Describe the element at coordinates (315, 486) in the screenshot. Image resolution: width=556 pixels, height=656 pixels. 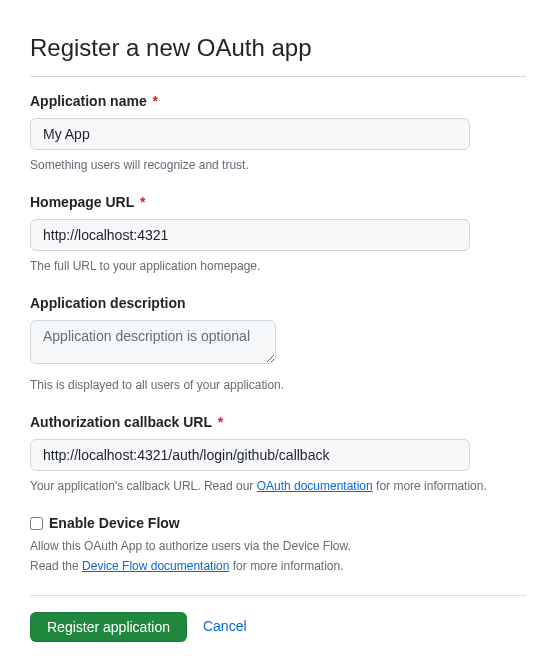
I see `oauth-documentation-link: OAuth documentation` at that location.